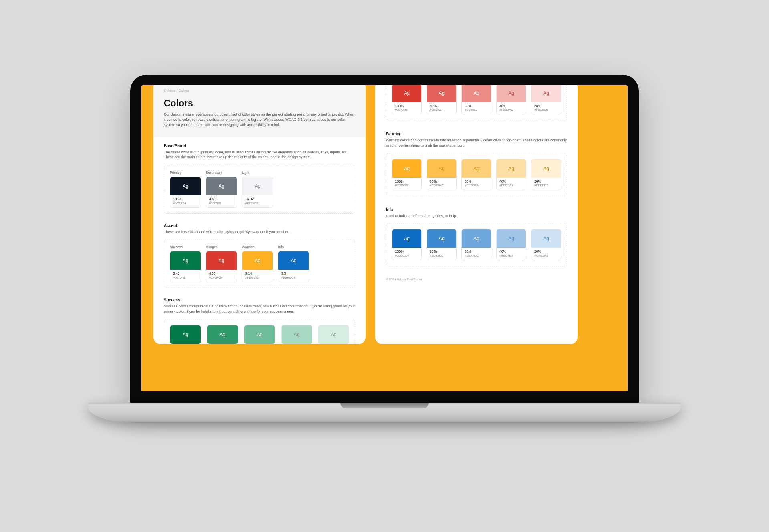 The height and width of the screenshot is (532, 769). I want to click on swatch-block: Ag20%#FFEFD3, so click(546, 175).